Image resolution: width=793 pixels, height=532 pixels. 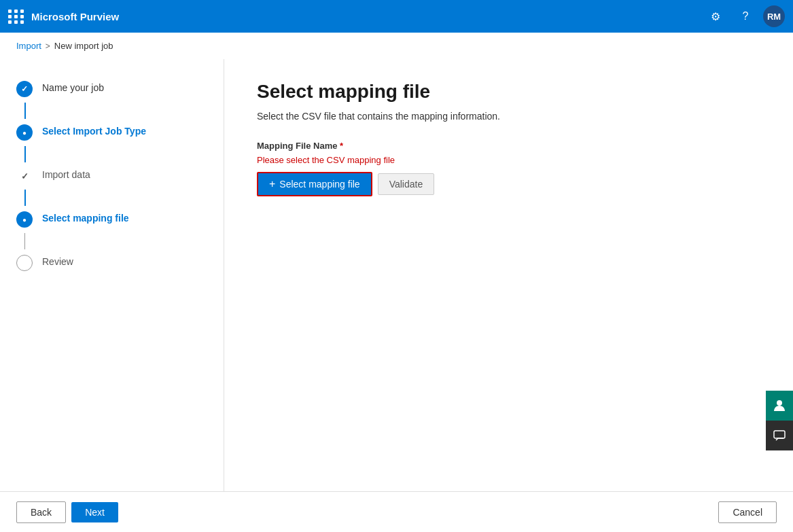 I want to click on validate-button: Validate, so click(x=406, y=184).